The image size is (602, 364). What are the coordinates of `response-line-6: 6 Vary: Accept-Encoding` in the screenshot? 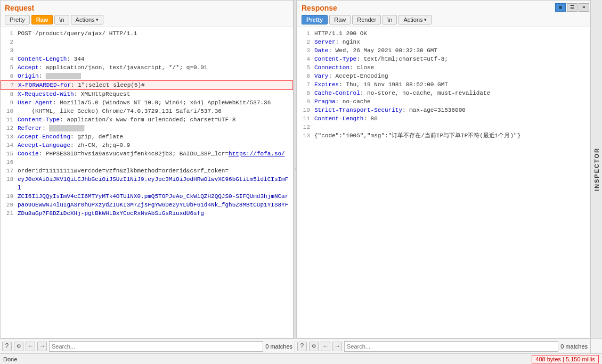 It's located at (443, 76).